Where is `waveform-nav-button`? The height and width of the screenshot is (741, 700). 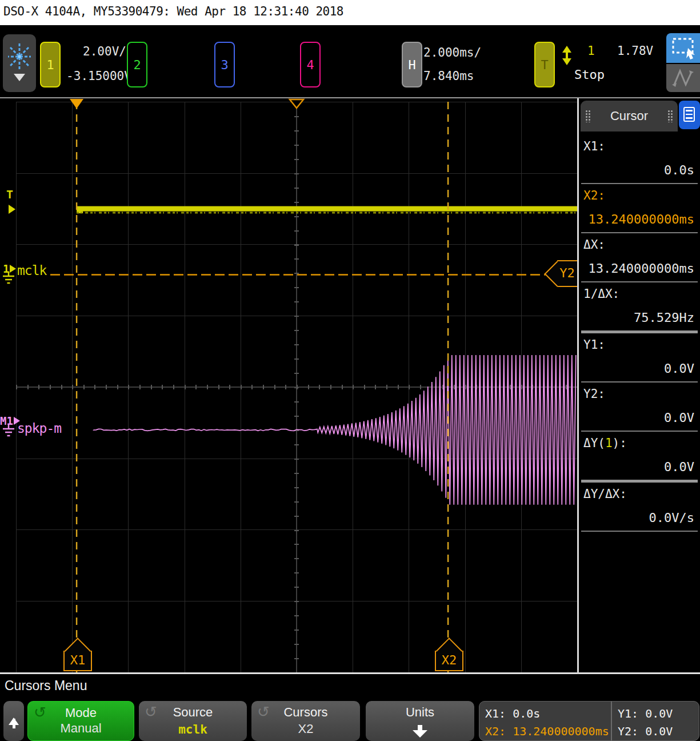
waveform-nav-button is located at coordinates (683, 78).